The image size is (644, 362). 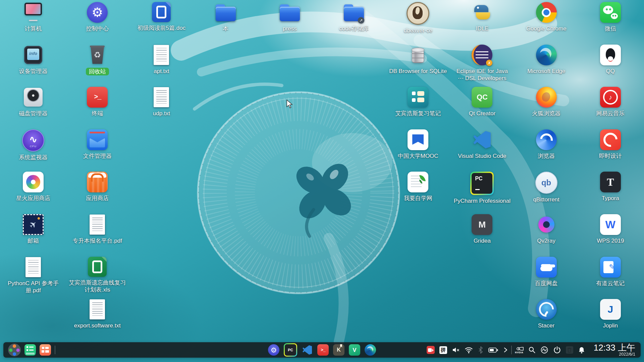 What do you see at coordinates (370, 350) in the screenshot?
I see `edge-taskbar-icon` at bounding box center [370, 350].